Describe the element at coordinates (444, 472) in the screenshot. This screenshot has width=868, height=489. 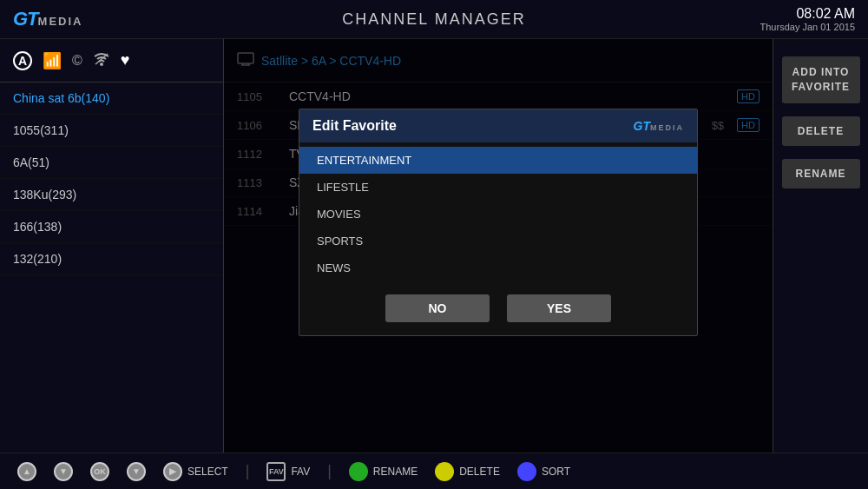
I see `delete-dot-icon` at that location.